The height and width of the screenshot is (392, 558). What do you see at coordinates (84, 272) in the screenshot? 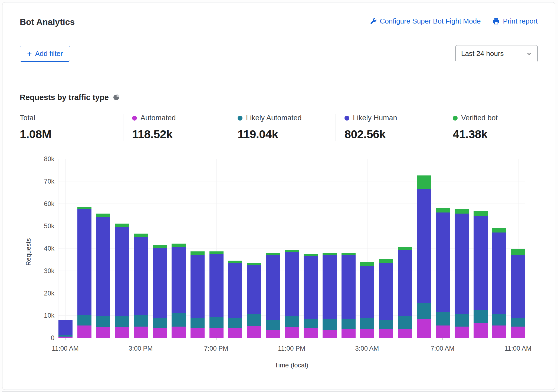
I see `bar-12-00-pm` at bounding box center [84, 272].